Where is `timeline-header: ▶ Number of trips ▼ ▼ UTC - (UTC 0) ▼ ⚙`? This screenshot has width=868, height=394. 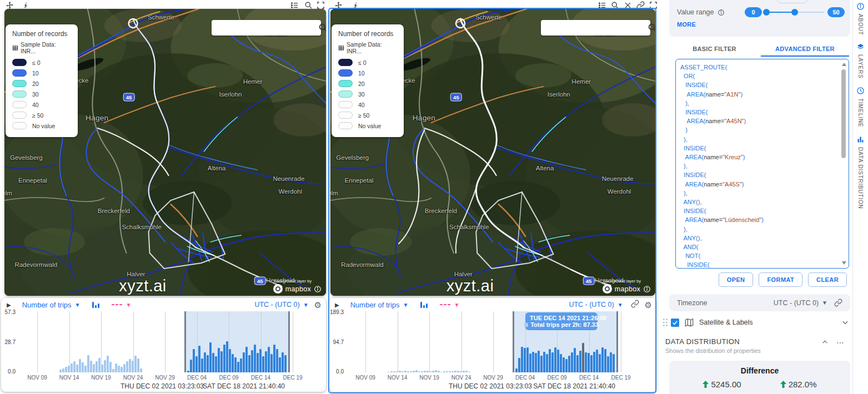 timeline-header: ▶ Number of trips ▼ ▼ UTC - (UTC 0) ▼ ⚙ is located at coordinates (163, 305).